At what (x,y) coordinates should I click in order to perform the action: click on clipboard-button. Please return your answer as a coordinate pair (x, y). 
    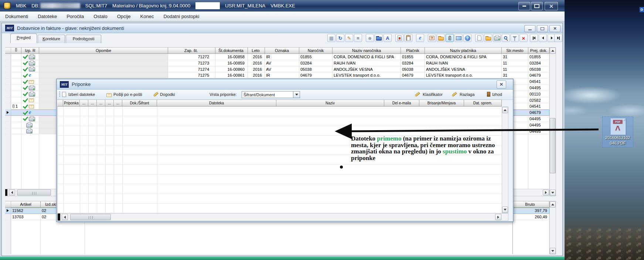
    Looking at the image, I should click on (408, 38).